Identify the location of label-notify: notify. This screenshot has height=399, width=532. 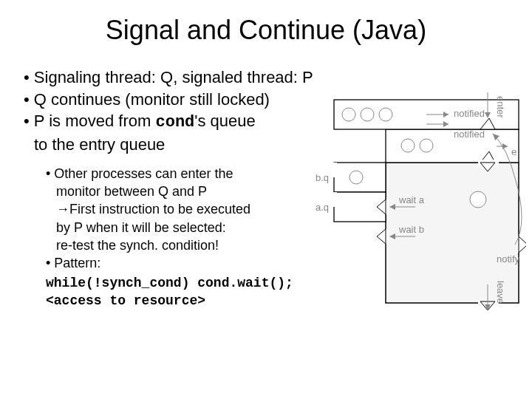
(508, 259).